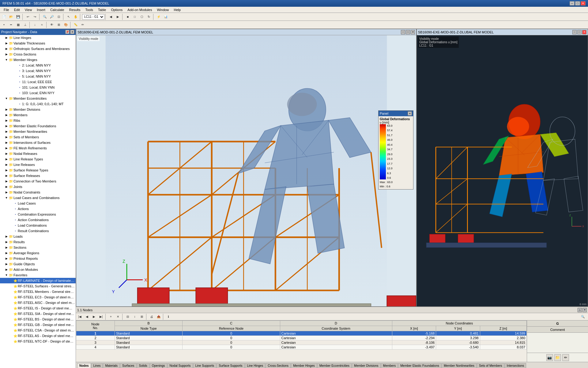 This screenshot has width=588, height=368. I want to click on tb2-annotate: ✏, so click(83, 25).